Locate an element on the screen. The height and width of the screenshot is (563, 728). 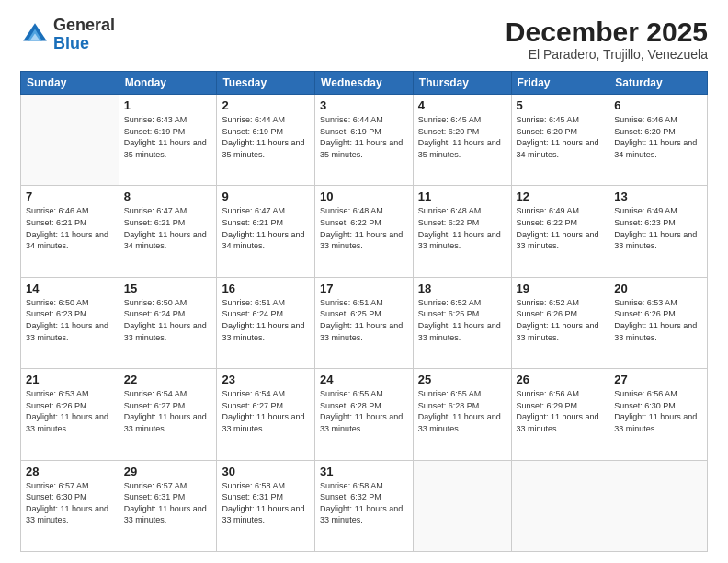
day-number: 13 is located at coordinates (658, 197).